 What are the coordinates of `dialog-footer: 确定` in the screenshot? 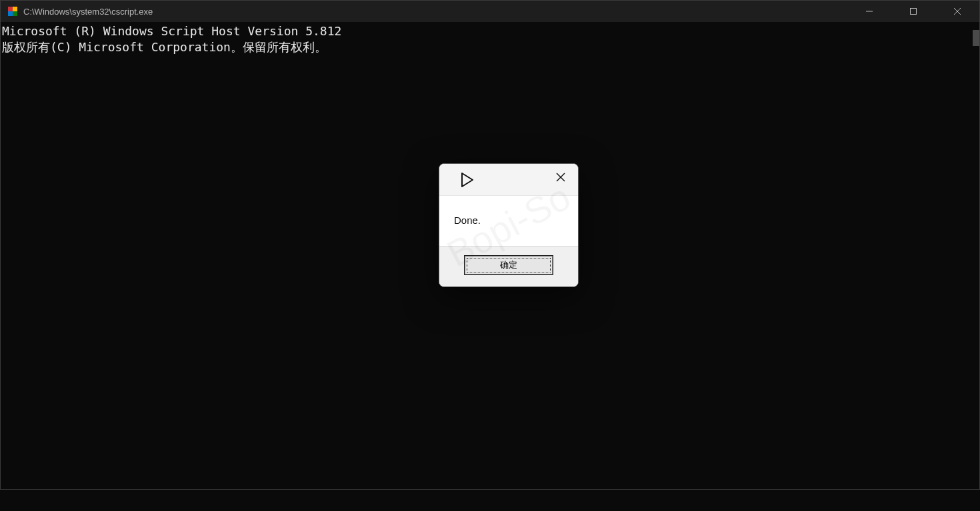 It's located at (509, 266).